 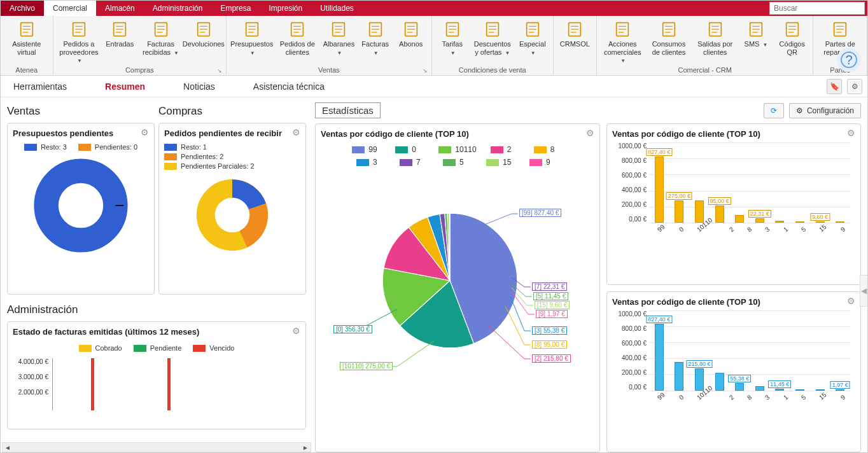 What do you see at coordinates (734, 190) in the screenshot?
I see `bar-chart-1: 1000,00 €800,00 €600,00 €400,00 €200,00 …` at bounding box center [734, 190].